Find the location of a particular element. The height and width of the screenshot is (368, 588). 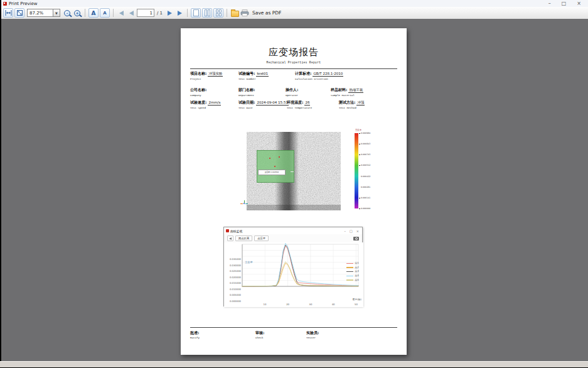

zoom-out-icon: - is located at coordinates (67, 13).